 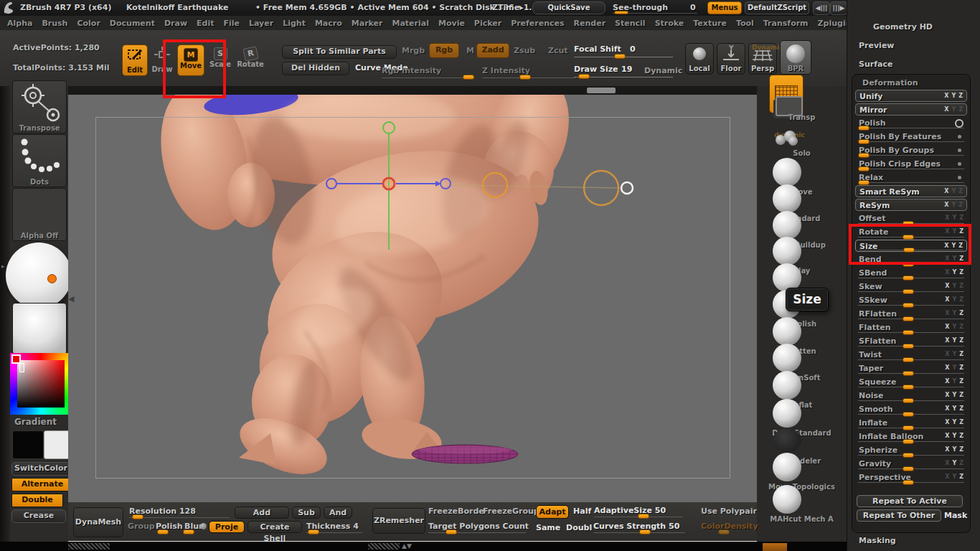 I want to click on deformation-row-resym: ReSymXYZ, so click(x=911, y=205).